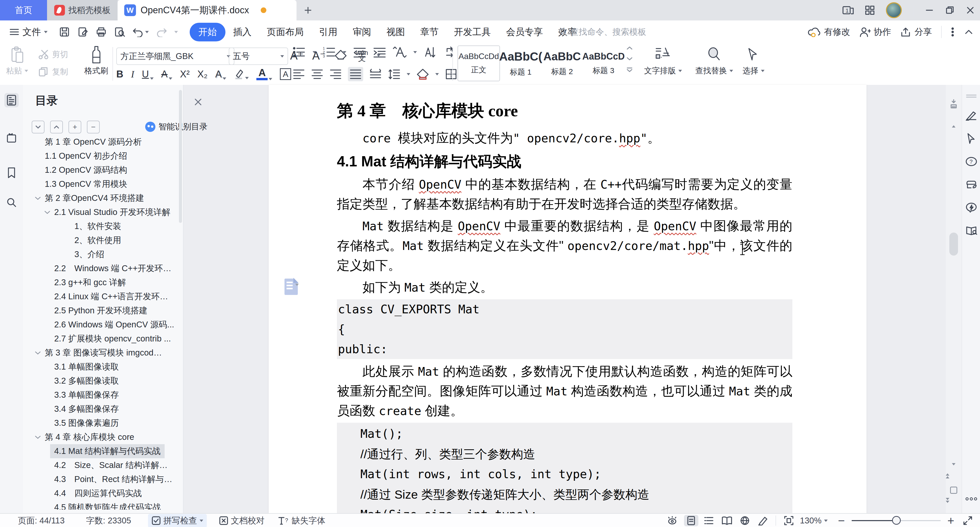 This screenshot has height=527, width=980. Describe the element at coordinates (103, 367) in the screenshot. I see `toc-item: 3.1 单幅图像读取` at that location.